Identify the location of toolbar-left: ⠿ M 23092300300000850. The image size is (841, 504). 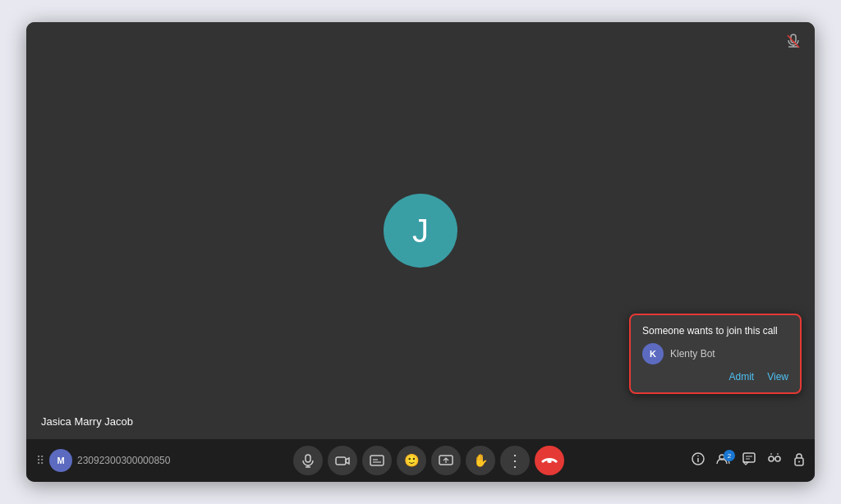
(110, 460).